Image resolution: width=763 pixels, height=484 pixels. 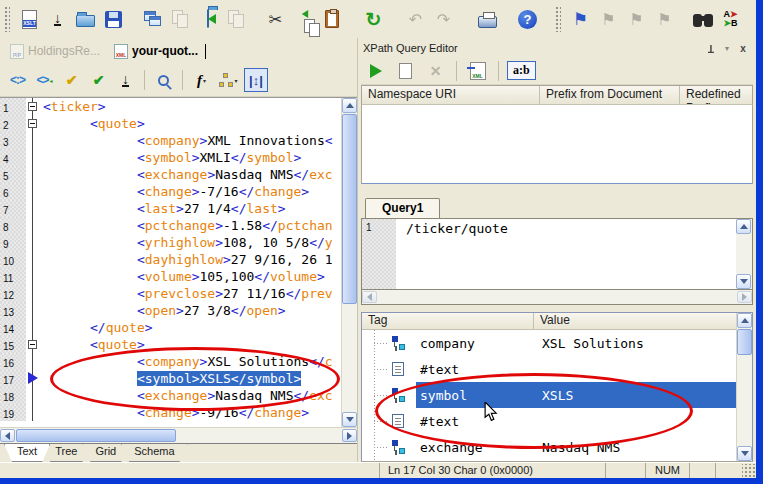 What do you see at coordinates (170, 192) in the screenshot?
I see `code-line: 6 <change>-7/16</change>` at bounding box center [170, 192].